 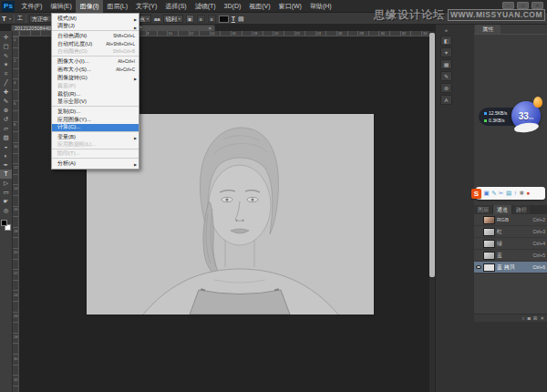 I want to click on visibility-eye-icon, so click(x=479, y=267).